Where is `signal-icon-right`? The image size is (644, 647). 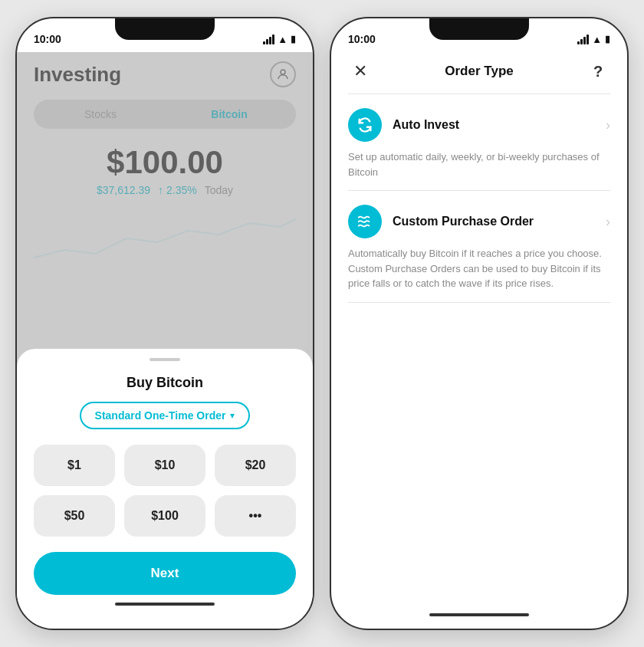
signal-icon-right is located at coordinates (583, 40).